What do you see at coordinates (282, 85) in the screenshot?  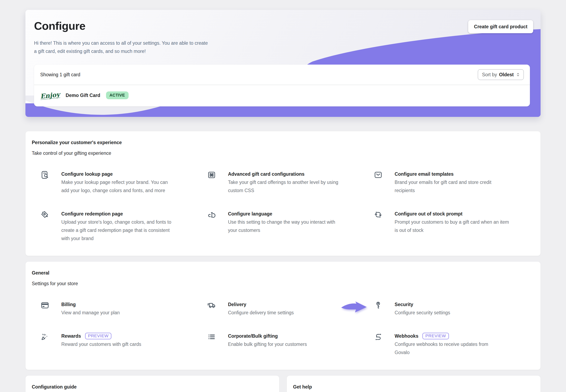 I see `gift-card-list-card: Showing 1 gift card Sort by Oldest Enjoy…` at bounding box center [282, 85].